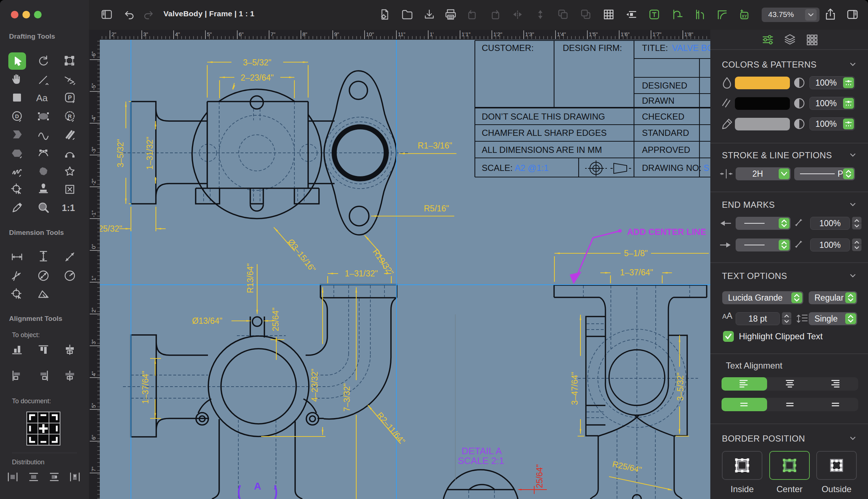 This screenshot has height=499, width=868. What do you see at coordinates (666, 150) in the screenshot?
I see `svg-text: APPROVED` at bounding box center [666, 150].